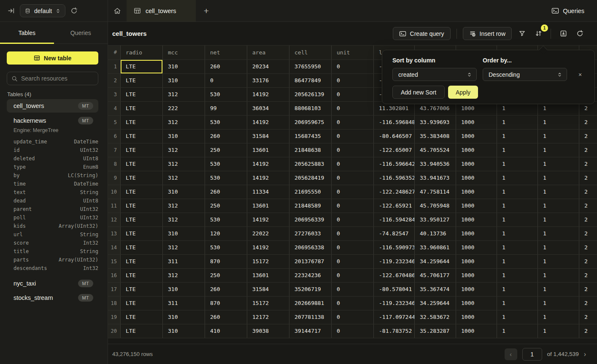 This screenshot has height=364, width=597. I want to click on table-cell: 31584, so click(268, 289).